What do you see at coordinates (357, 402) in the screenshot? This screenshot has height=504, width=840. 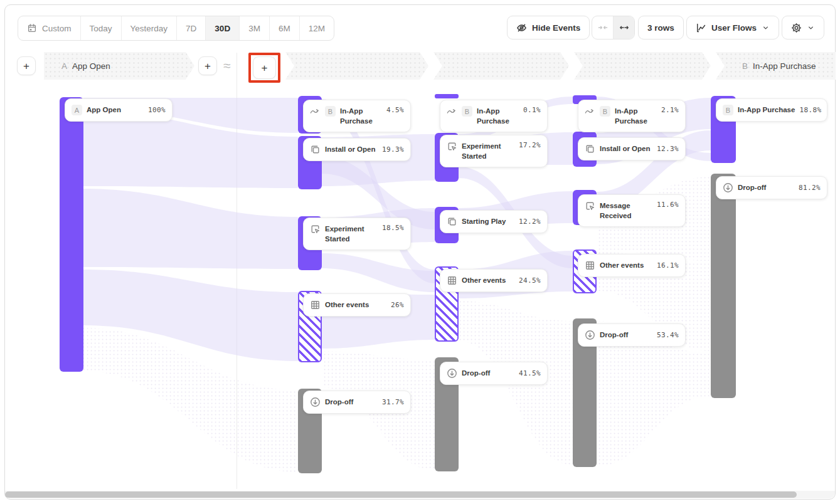 I see `flow-node-card: Drop-off 31.7%` at bounding box center [357, 402].